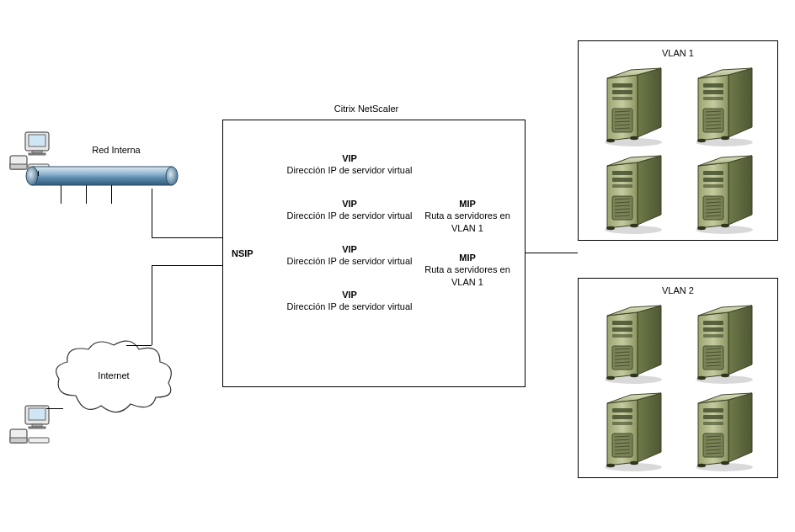 This screenshot has height=532, width=795. I want to click on vlan1-label: VLAN 1, so click(678, 53).